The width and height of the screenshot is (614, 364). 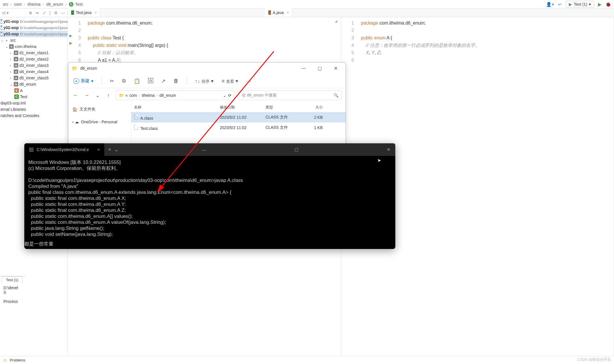 What do you see at coordinates (230, 95) in the screenshot?
I see `refresh-icon: ⟳` at bounding box center [230, 95].